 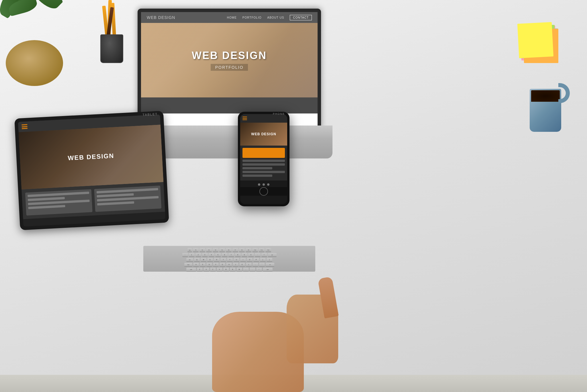 I want to click on tablet: TABLET WEB DESIGN, so click(x=92, y=171).